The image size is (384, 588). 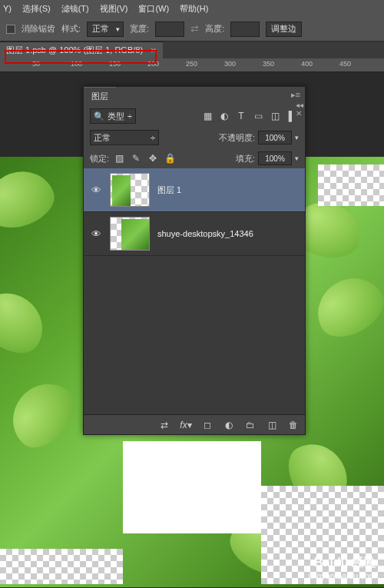 What do you see at coordinates (230, 64) in the screenshot?
I see `ruler-tick: 300` at bounding box center [230, 64].